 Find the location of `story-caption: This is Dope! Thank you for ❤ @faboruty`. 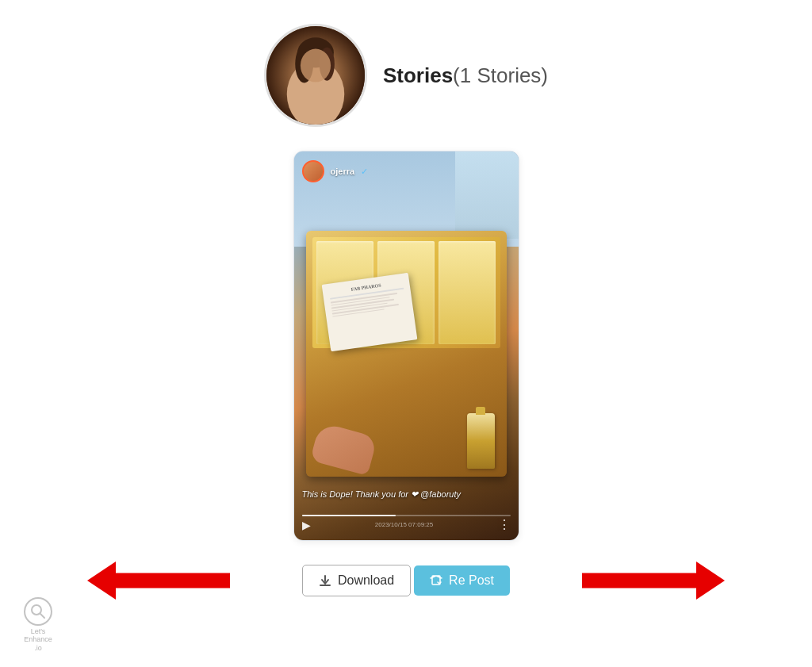

story-caption: This is Dope! Thank you for ❤ @faboruty is located at coordinates (398, 495).